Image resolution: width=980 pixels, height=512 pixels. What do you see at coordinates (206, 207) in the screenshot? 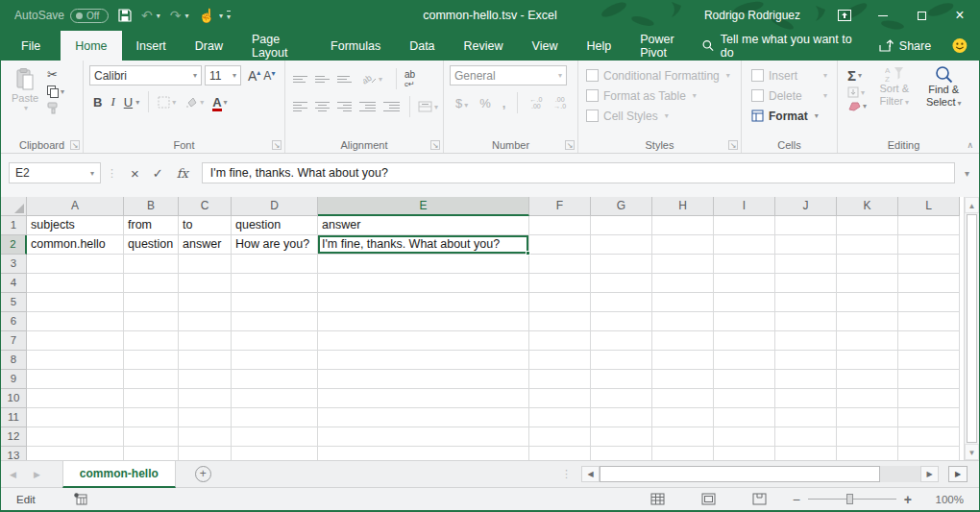
I see `column-header-C: C` at bounding box center [206, 207].